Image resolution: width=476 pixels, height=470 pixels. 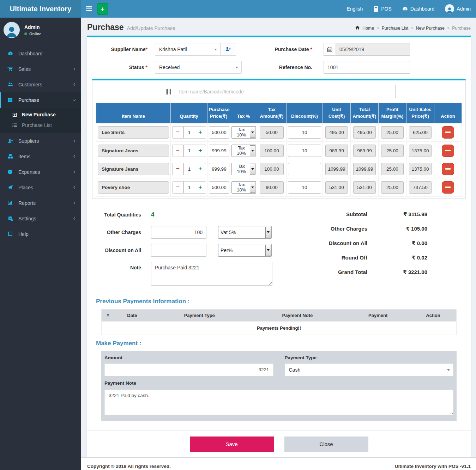 What do you see at coordinates (367, 67) in the screenshot?
I see `reference-input` at bounding box center [367, 67].